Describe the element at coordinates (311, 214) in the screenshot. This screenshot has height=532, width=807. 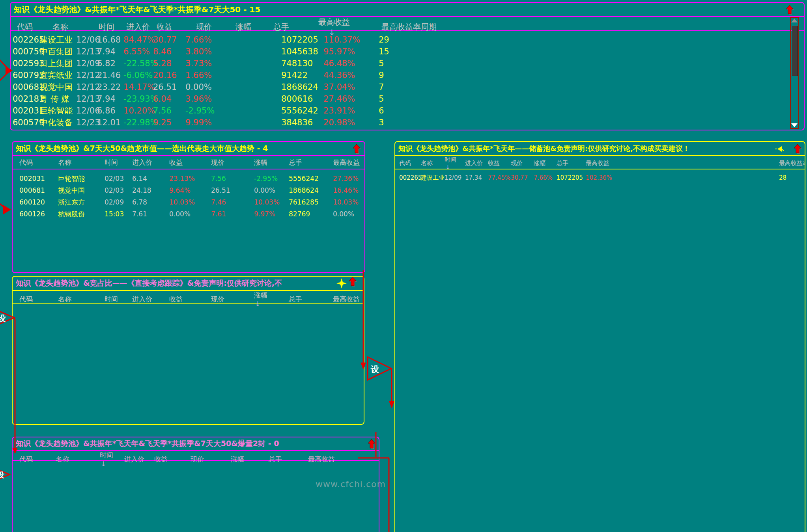
I see `table-cell: 82769` at that location.